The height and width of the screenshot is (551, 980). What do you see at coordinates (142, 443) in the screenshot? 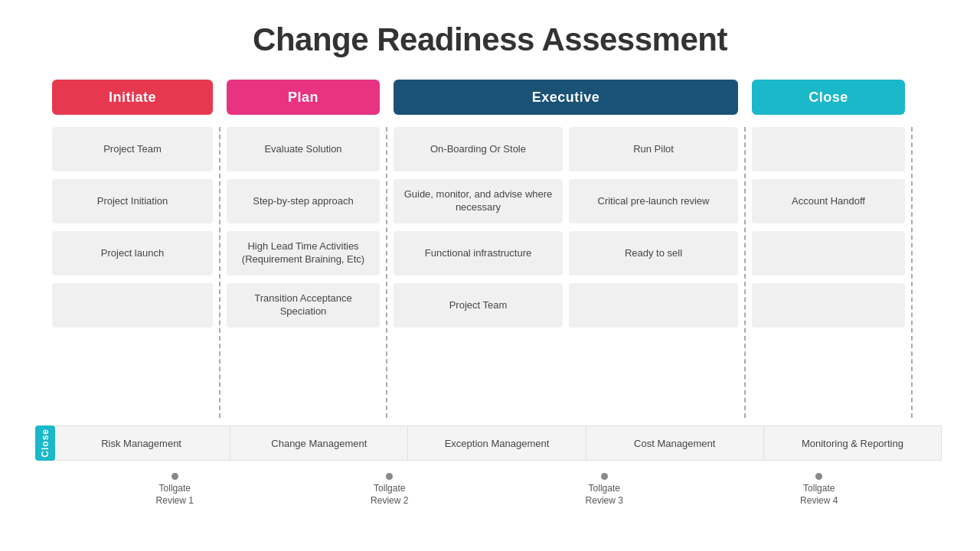
I see `mgmt-risk: Risk Management` at bounding box center [142, 443].